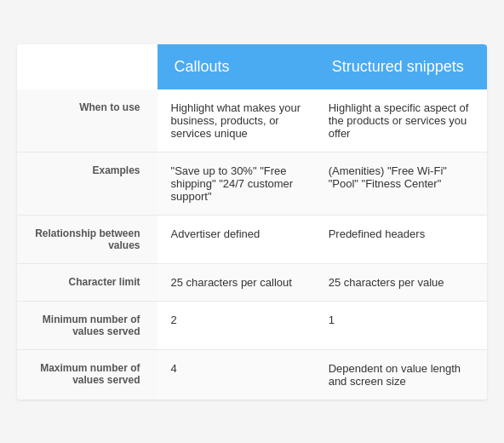  What do you see at coordinates (401, 325) in the screenshot?
I see `row-snippets-4: 1` at bounding box center [401, 325].